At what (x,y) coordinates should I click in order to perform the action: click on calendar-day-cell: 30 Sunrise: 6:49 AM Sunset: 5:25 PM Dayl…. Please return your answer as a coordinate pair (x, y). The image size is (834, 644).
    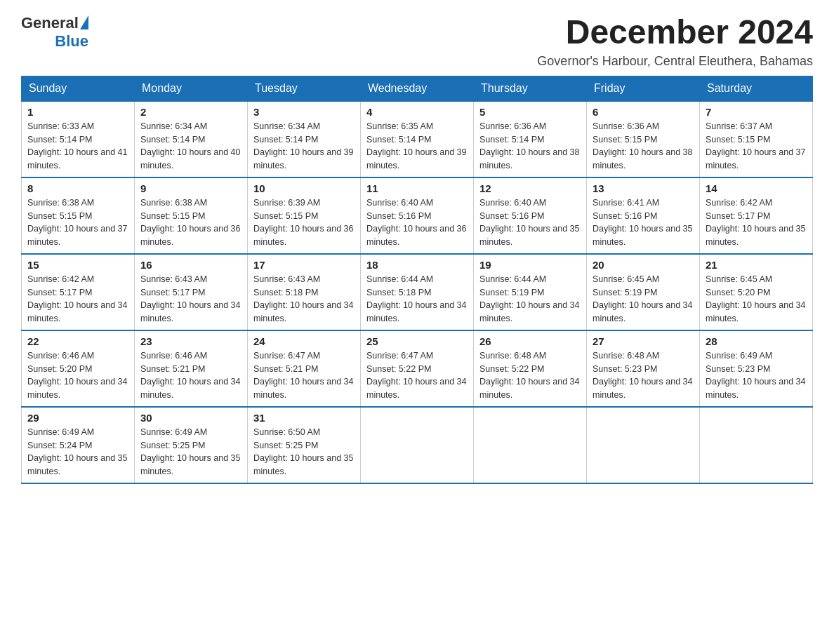
    Looking at the image, I should click on (191, 445).